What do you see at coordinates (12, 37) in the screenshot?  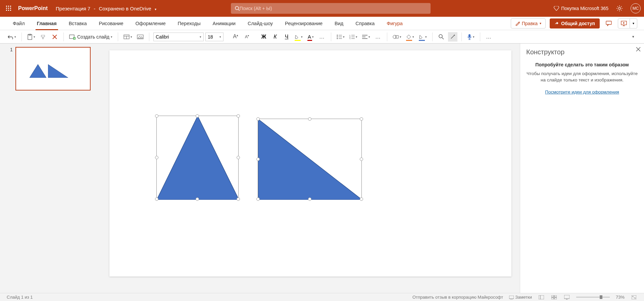 I see `undo-button` at bounding box center [12, 37].